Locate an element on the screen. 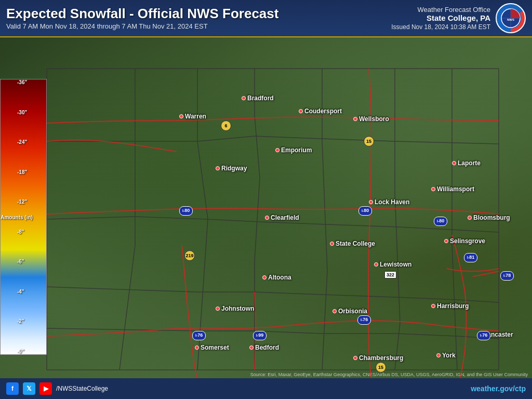 Image resolution: width=532 pixels, height=399 pixels. highway-sr322: 322 is located at coordinates (391, 275).